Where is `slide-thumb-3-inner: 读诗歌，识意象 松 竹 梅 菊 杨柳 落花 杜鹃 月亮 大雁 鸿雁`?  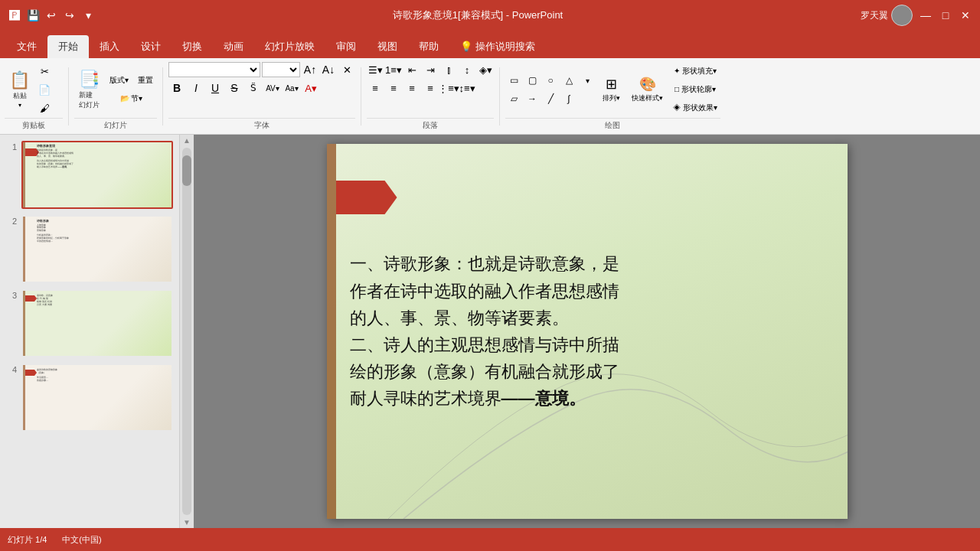
slide-thumb-3-inner: 读诗歌，识意象 松 竹 梅 菊 杨柳 落花 杜鹃 月亮 大雁 鸿雁 is located at coordinates (97, 323).